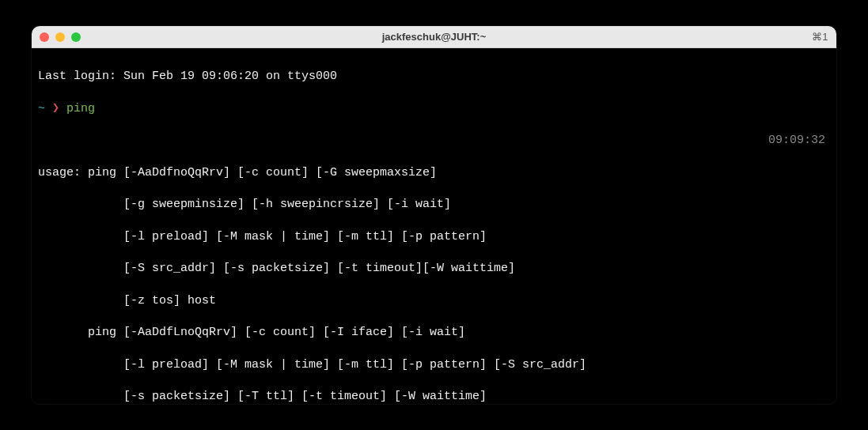  I want to click on output-line: ping [-AaDdfLnoQqRrv] [-c count] [-I ifa…, so click(434, 333).